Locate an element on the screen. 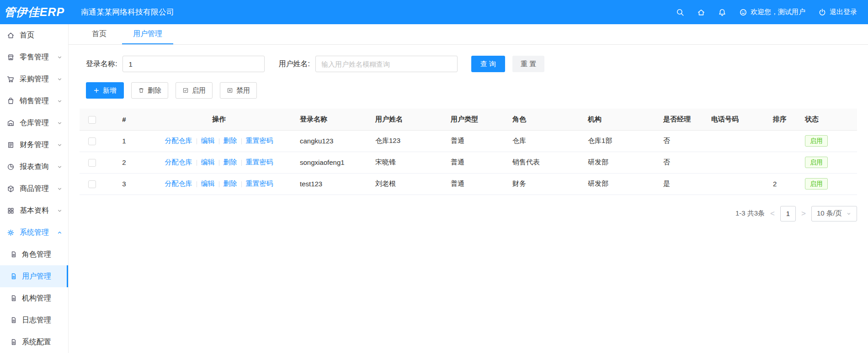 The image size is (868, 353). enable-button-label: 启用 is located at coordinates (199, 90).